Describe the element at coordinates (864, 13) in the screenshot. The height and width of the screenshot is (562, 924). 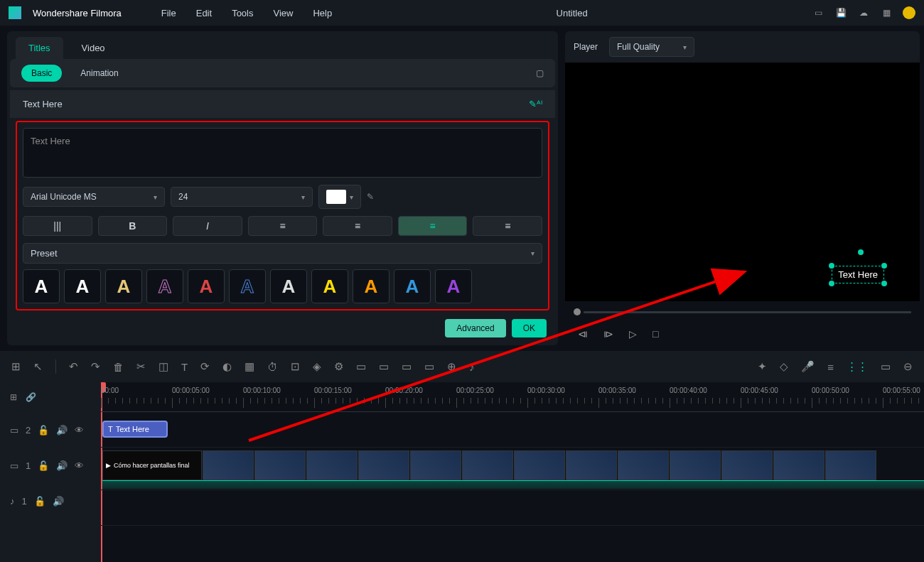
I see `cloud-icon: ☁` at that location.